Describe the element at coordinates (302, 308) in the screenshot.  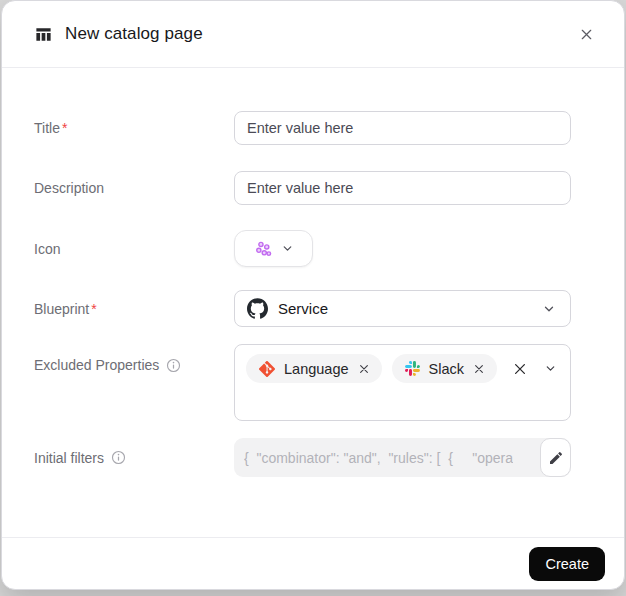
I see `blueprint-row: Blueprint* Service` at that location.